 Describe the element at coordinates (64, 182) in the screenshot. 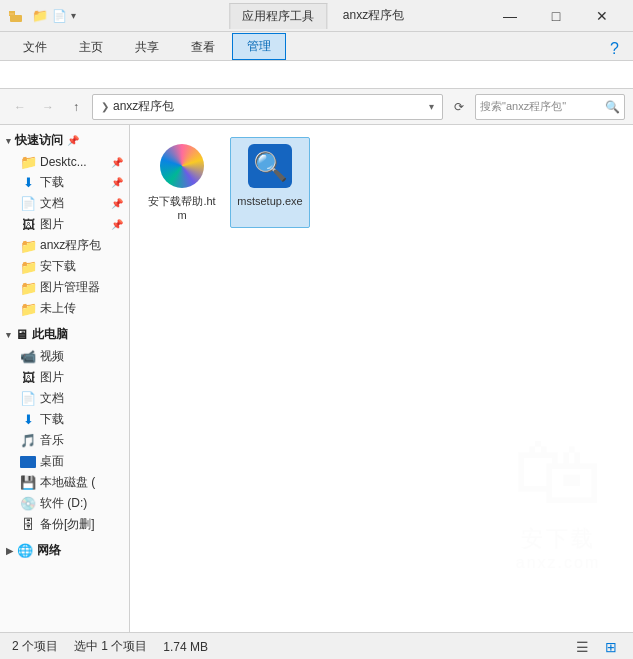

I see `sidebar-item-downloads: ⬇ 下载 📌` at that location.